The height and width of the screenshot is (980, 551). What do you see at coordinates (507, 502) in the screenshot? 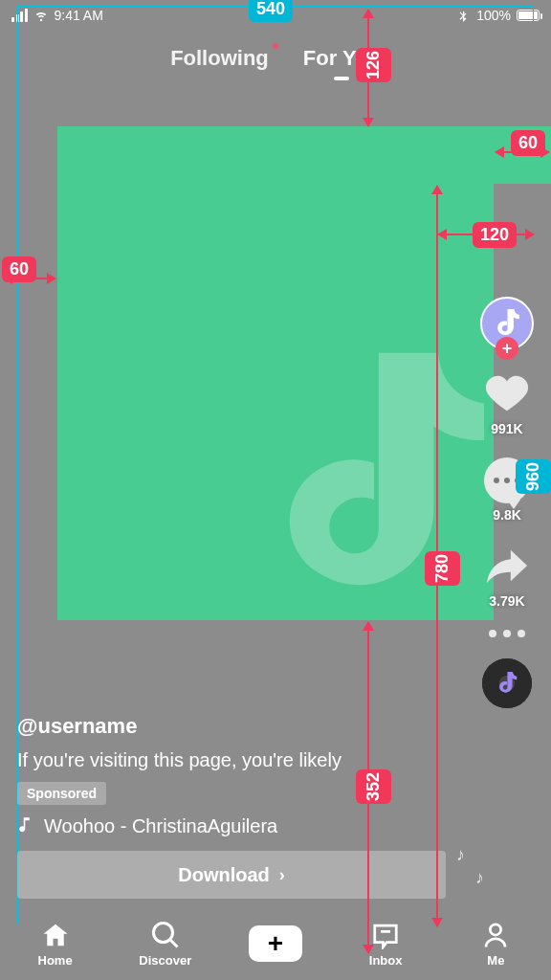
I see `action-rail: + 991K 9.8K 3.79K` at bounding box center [507, 502].